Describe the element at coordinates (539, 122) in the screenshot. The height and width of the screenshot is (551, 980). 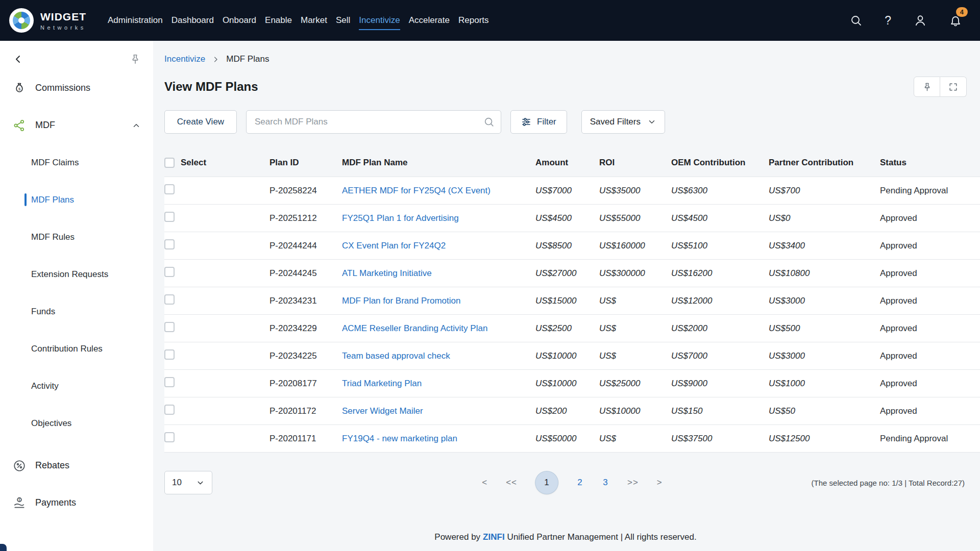
I see `filter-button: Filter` at that location.